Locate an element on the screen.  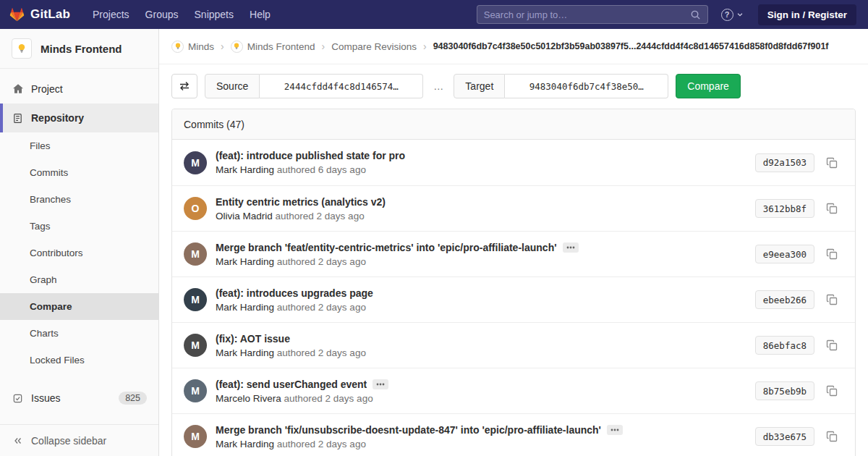
sidebar-subitem-branches: Branches is located at coordinates (80, 200).